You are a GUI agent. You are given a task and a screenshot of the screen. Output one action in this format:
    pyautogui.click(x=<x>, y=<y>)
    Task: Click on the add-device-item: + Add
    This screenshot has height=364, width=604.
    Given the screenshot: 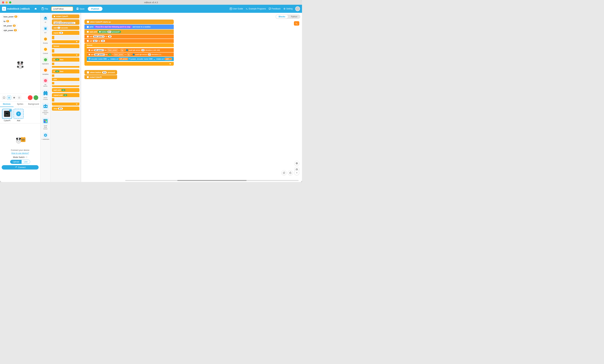 What is the action you would take?
    pyautogui.click(x=19, y=115)
    